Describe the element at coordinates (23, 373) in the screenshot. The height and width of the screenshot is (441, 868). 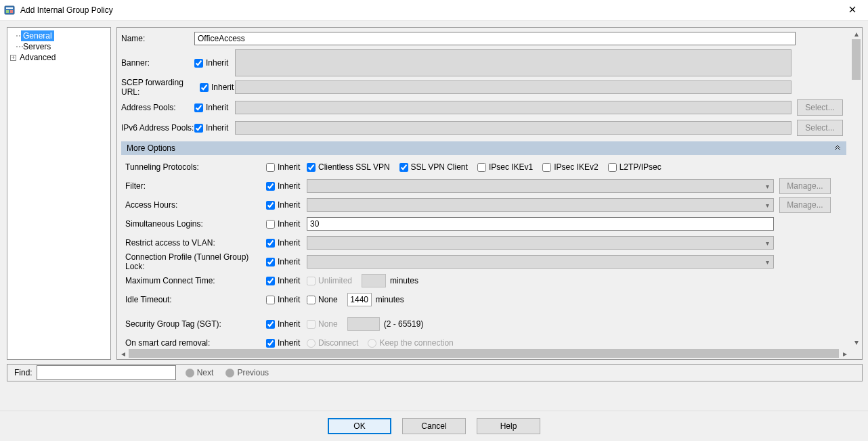
I see `find-label: Find:` at that location.